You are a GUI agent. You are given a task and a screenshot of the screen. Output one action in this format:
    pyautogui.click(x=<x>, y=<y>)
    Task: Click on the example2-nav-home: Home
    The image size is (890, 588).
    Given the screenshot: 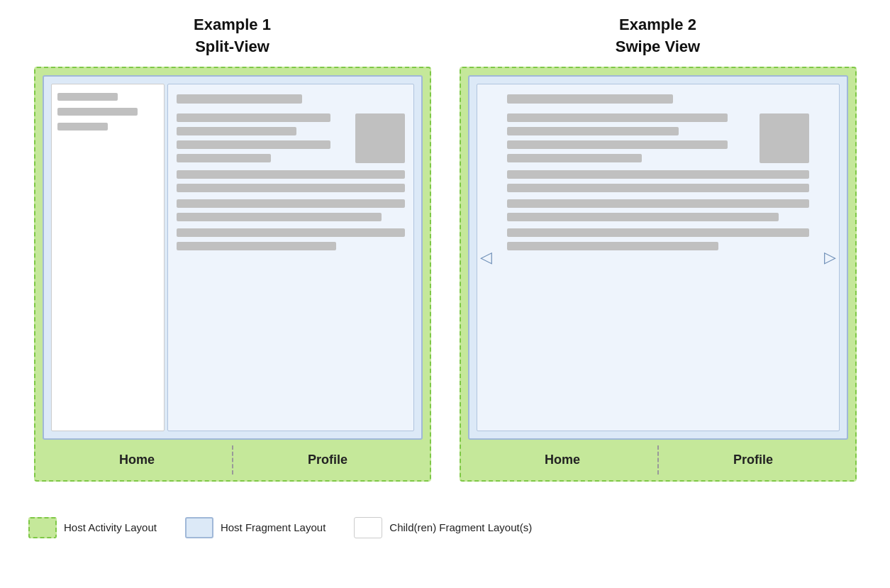 What is the action you would take?
    pyautogui.click(x=563, y=460)
    